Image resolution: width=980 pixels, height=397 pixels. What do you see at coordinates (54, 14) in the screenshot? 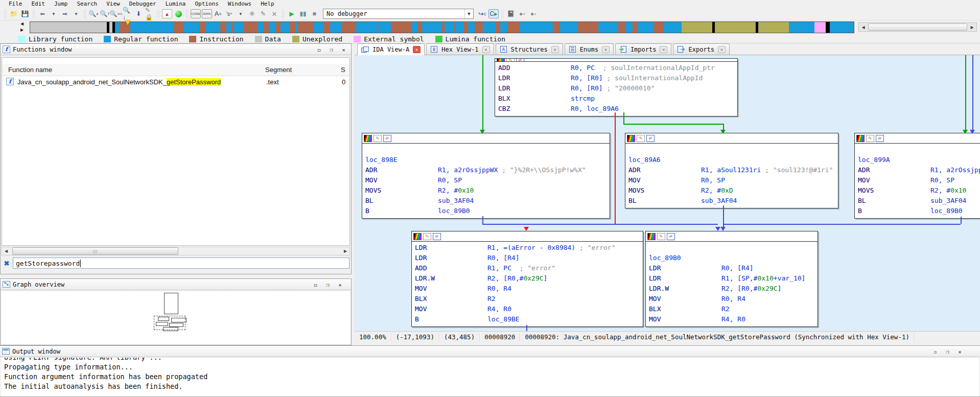
I see `back-dropdown-icon: ▼` at bounding box center [54, 14].